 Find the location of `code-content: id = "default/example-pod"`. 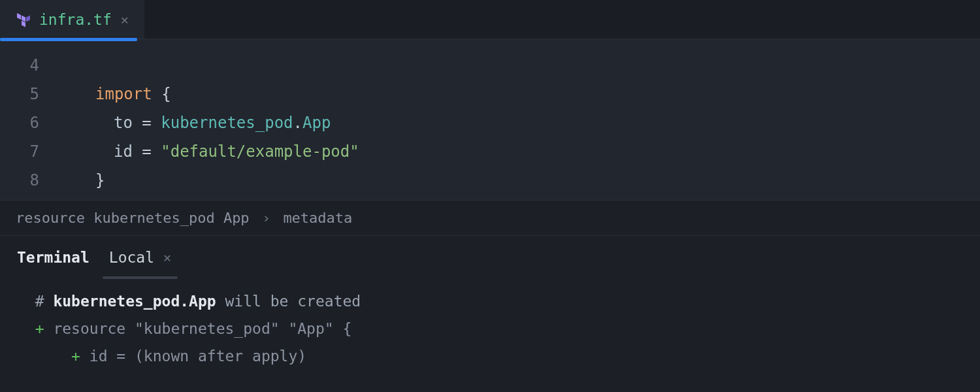

code-content: id = "default/example-pod" is located at coordinates (209, 152).